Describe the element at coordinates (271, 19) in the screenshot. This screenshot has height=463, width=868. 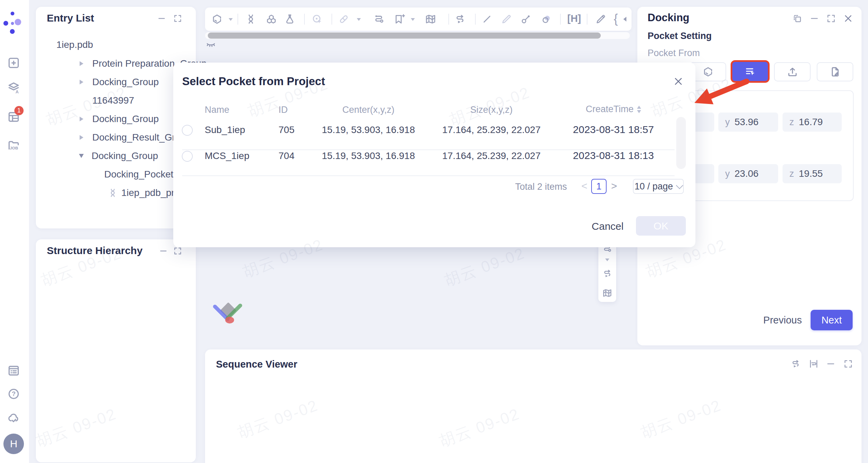
I see `molecule-tool-icon` at that location.